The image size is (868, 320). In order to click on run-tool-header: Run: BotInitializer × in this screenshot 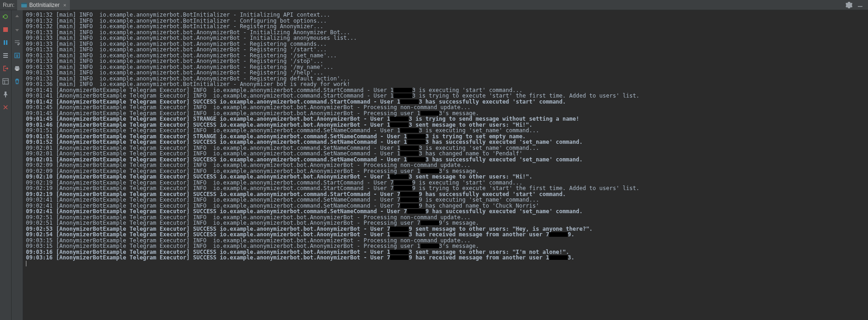, I will do `click(434, 5)`.